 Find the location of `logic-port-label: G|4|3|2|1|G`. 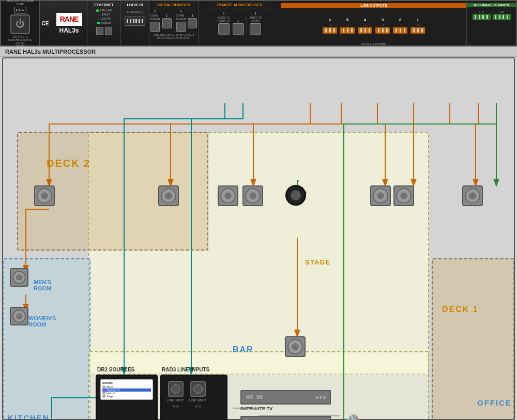

logic-port-label: G|4|3|2|1|G is located at coordinates (135, 12).